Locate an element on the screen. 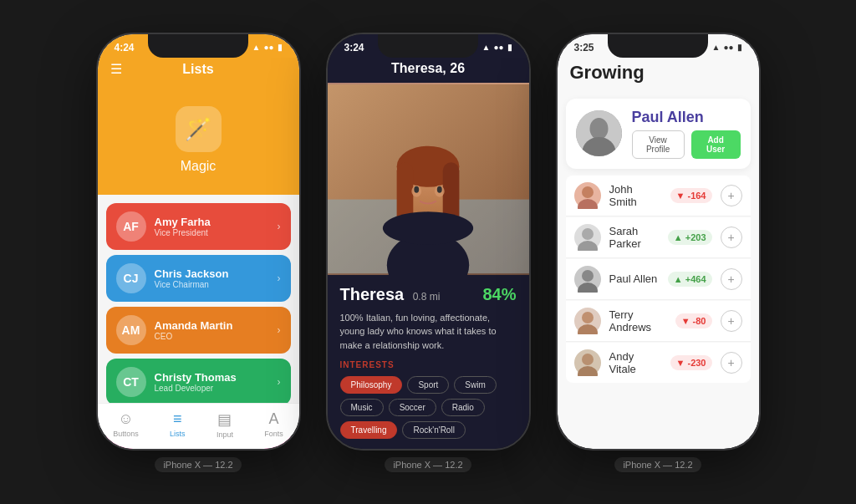 This screenshot has width=856, height=504. item-role: Vice Chairman is located at coordinates (212, 284).